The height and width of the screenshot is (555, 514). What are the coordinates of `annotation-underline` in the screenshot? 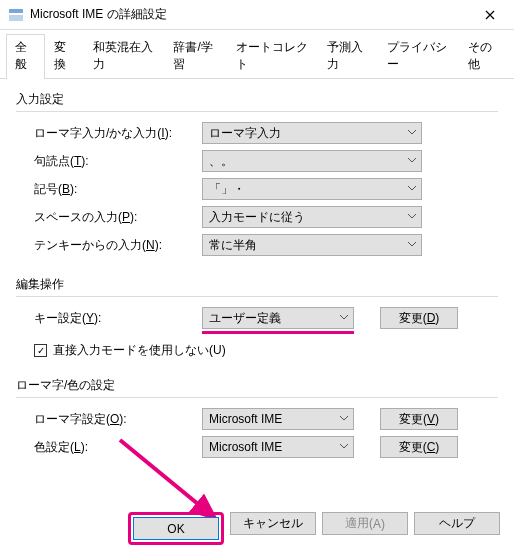 It's located at (278, 332).